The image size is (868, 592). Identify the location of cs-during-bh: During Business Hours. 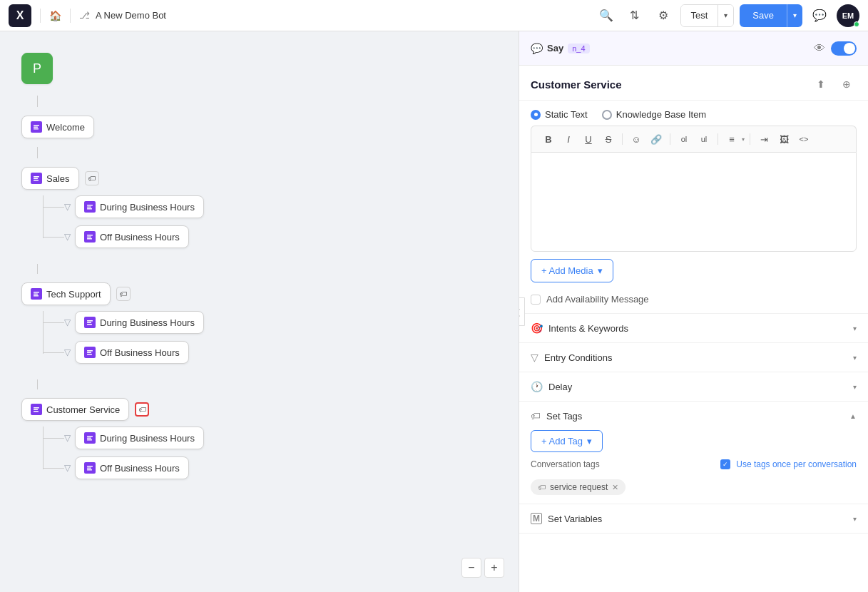
(140, 438).